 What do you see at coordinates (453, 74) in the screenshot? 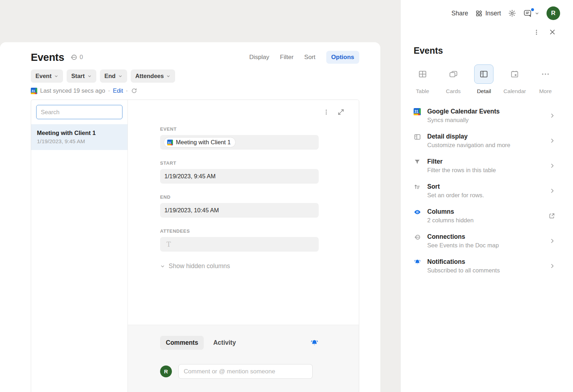
I see `cards-view-icon` at bounding box center [453, 74].